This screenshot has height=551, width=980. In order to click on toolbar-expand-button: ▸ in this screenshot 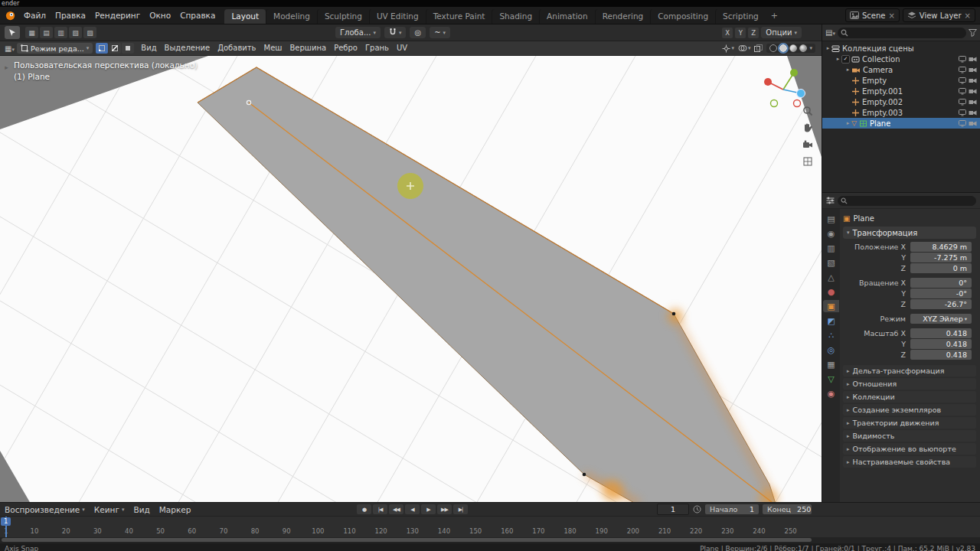, I will do `click(6, 67)`.